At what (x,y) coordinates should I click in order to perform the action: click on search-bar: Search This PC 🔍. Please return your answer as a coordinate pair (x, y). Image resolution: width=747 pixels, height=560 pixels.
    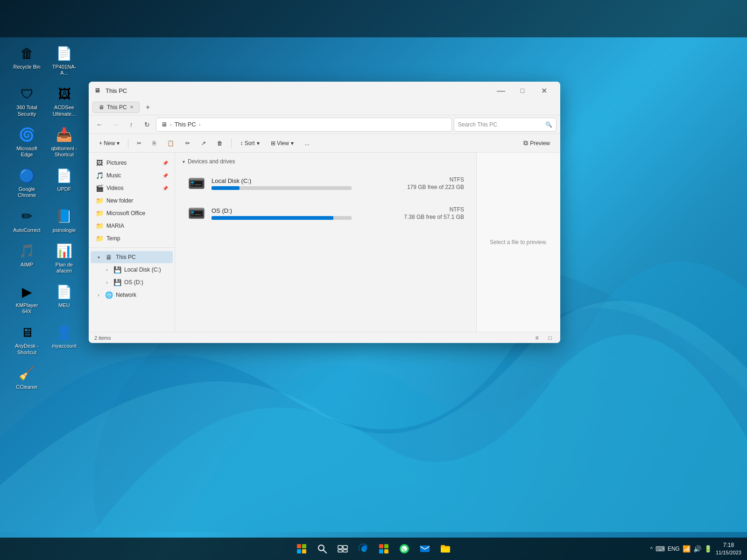
    Looking at the image, I should click on (505, 125).